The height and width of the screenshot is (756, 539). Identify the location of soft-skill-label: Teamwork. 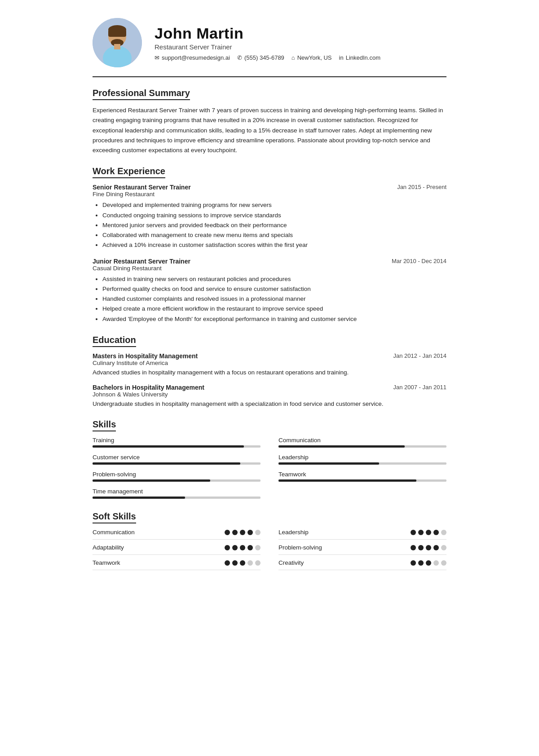
(106, 563).